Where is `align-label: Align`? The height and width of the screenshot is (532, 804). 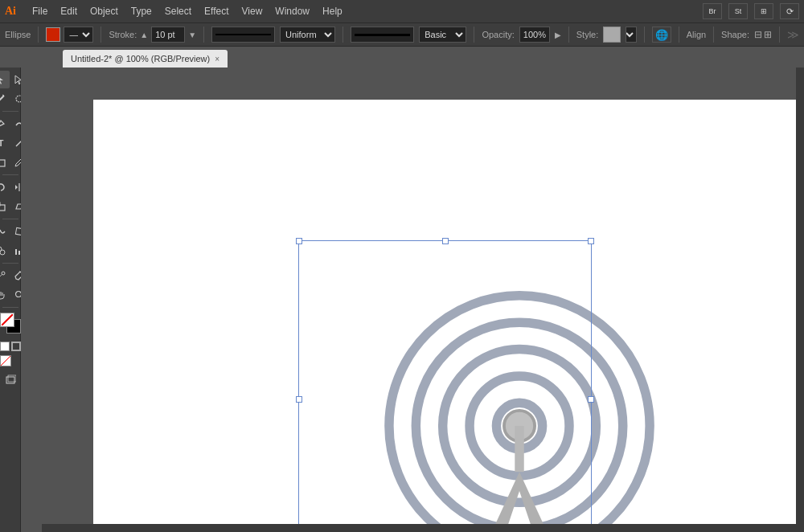
align-label: Align is located at coordinates (696, 35).